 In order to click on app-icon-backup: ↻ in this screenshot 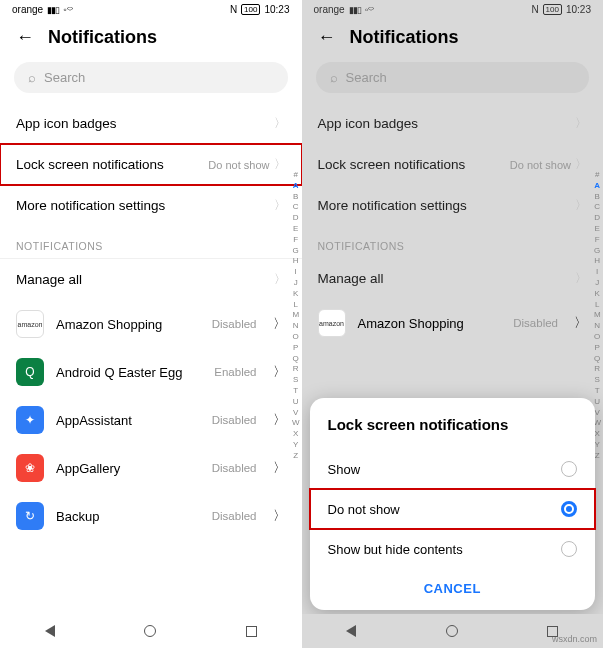, I will do `click(30, 516)`.